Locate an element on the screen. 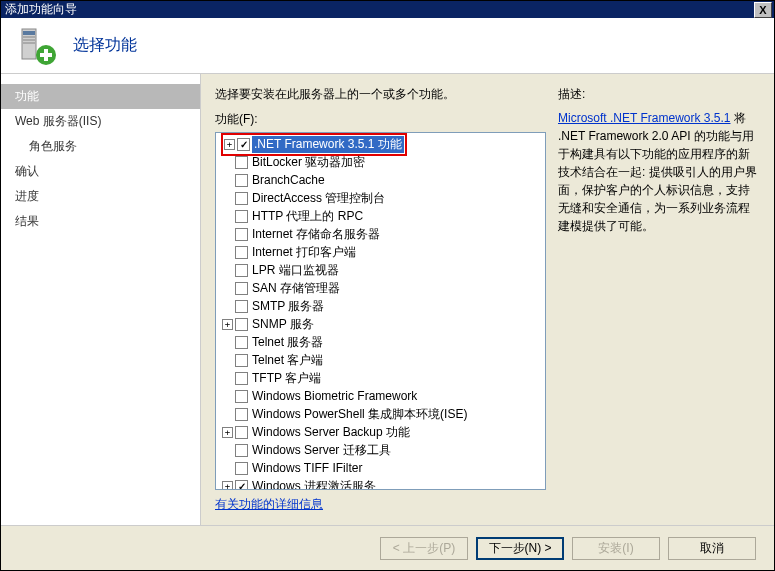 The image size is (775, 571). sidebar-item-0: 功能 is located at coordinates (100, 96).